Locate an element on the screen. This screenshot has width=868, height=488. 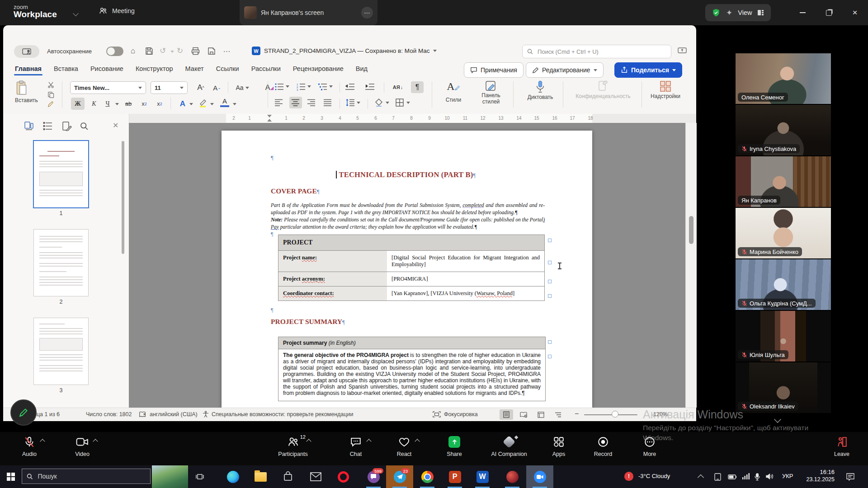
redo-icon: ↻ is located at coordinates (180, 51).